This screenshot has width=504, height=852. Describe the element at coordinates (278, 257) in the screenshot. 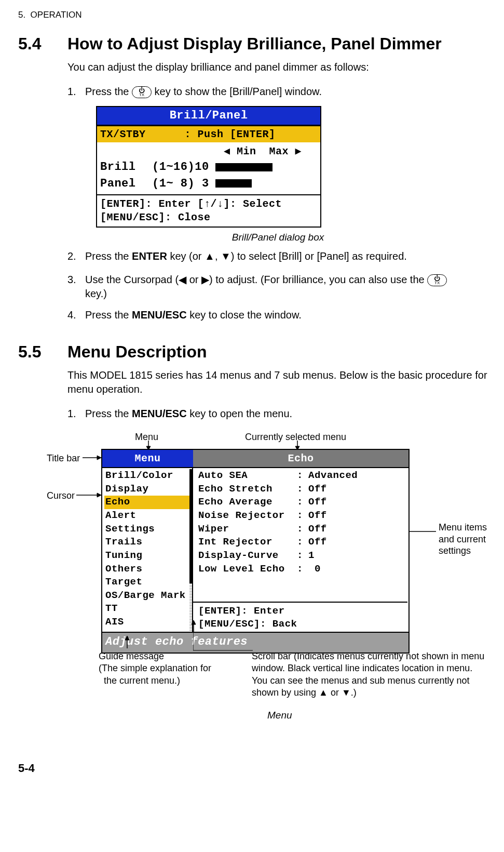

I see `step-5-4-2: 2. Press the ENTER key (or ▲, ▼) to sele…` at that location.